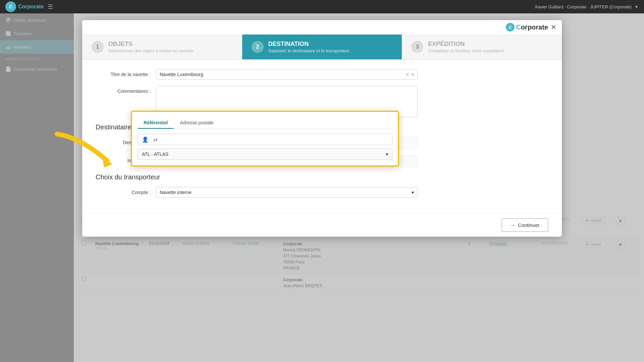 The width and height of the screenshot is (644, 362). I want to click on chevron-down-icon: ▾, so click(413, 74).